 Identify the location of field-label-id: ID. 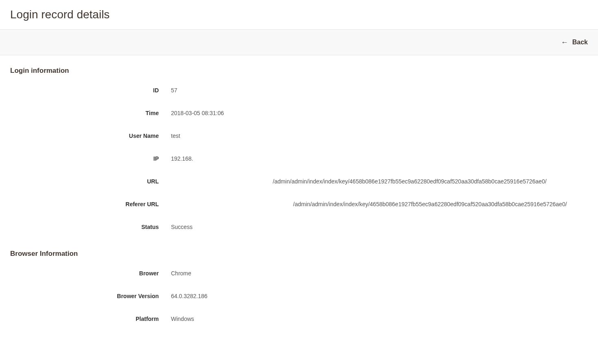
(85, 90).